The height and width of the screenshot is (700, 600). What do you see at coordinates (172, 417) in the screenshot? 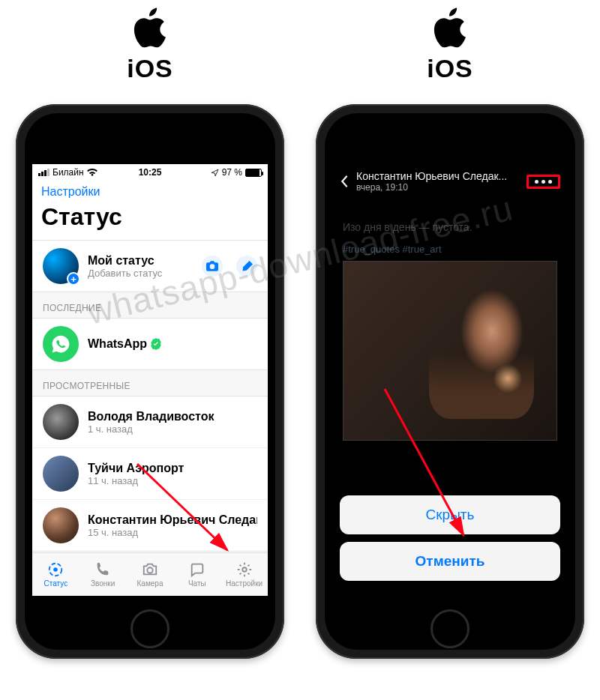
I see `status-item-name: Володя Владивосток` at bounding box center [172, 417].